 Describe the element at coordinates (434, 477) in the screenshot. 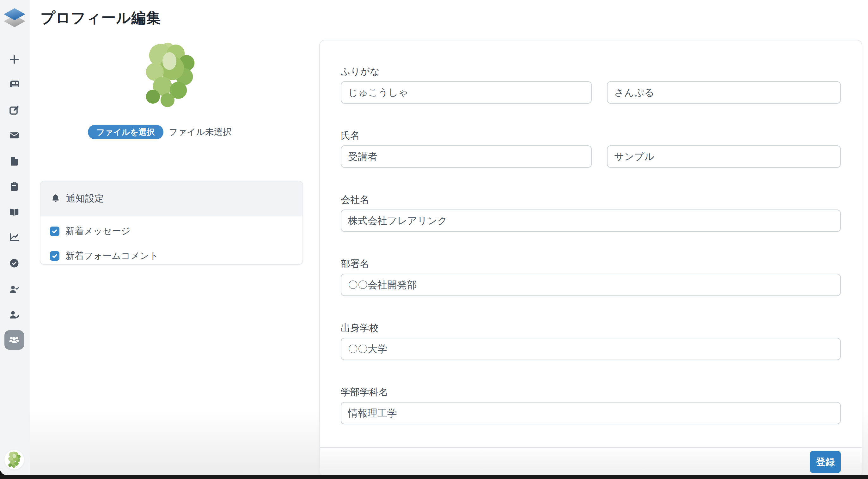

I see `horizontal-scrollbar` at that location.